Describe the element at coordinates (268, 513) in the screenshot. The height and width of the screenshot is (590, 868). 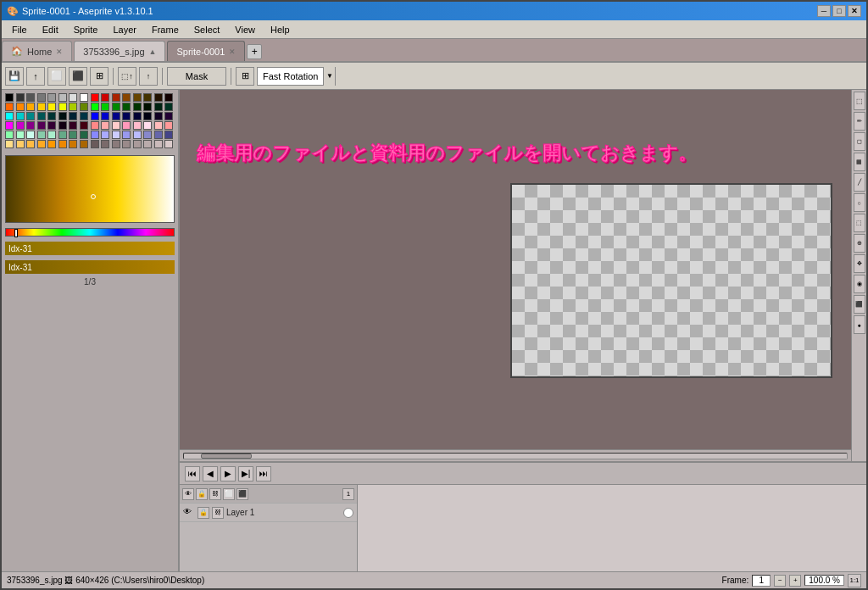
I see `layer-row-1: 👁 🔒 ⛓ Layer 1` at that location.